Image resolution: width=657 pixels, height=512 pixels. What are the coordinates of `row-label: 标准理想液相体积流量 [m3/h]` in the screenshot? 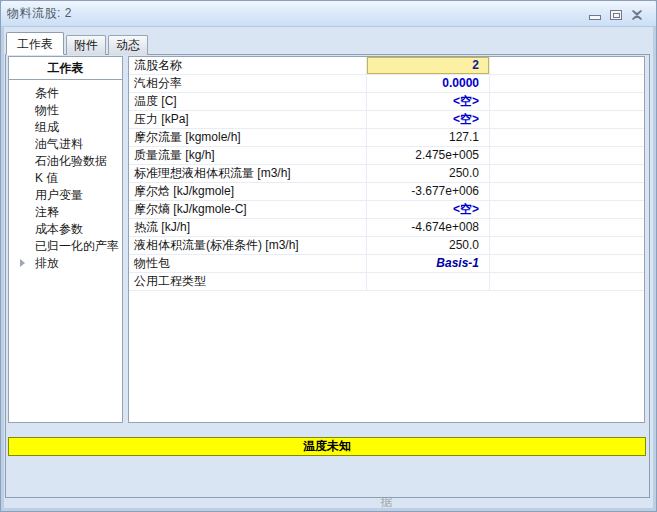 It's located at (248, 174).